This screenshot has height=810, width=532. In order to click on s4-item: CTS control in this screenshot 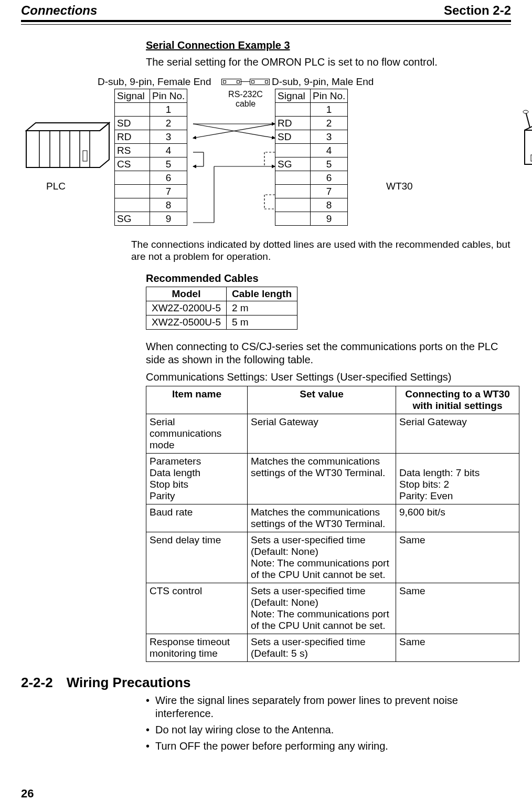, I will do `click(197, 608)`.